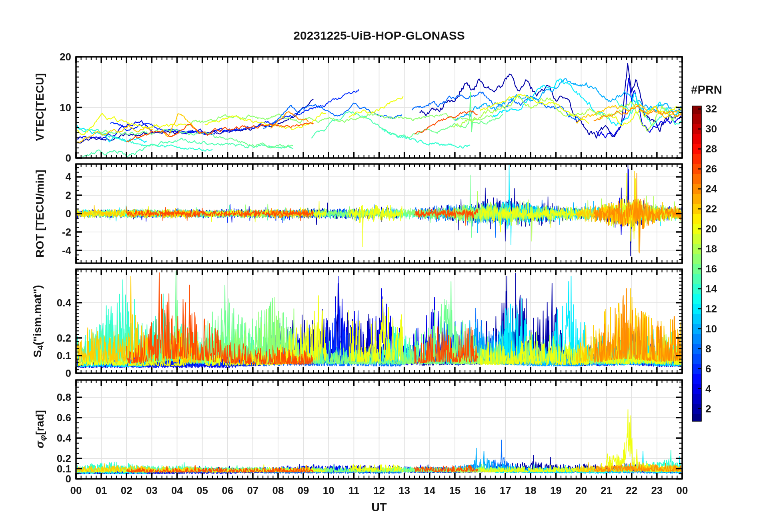 The width and height of the screenshot is (761, 532). Describe the element at coordinates (556, 490) in the screenshot. I see `x-tick-label: 19` at that location.